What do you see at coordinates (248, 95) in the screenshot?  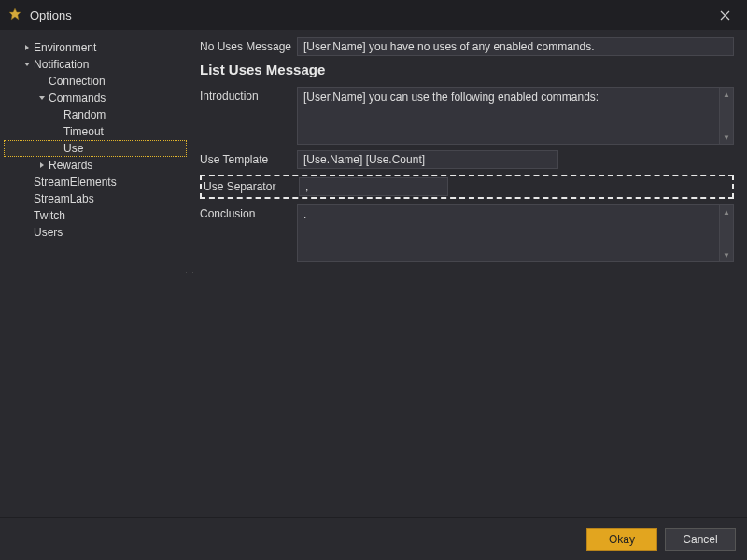 I see `introduction-label: Introduction` at bounding box center [248, 95].